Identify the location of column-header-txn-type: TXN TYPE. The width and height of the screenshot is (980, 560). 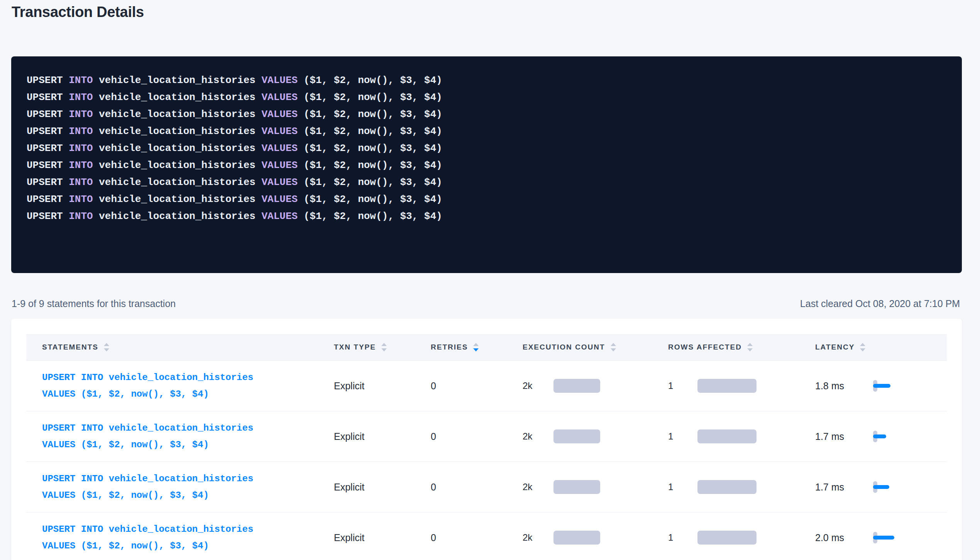
(382, 347).